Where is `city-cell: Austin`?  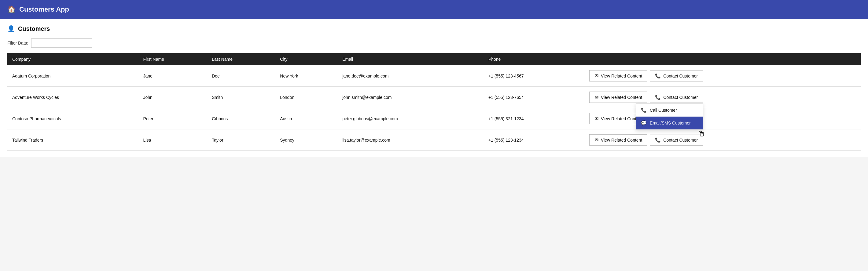
city-cell: Austin is located at coordinates (306, 118).